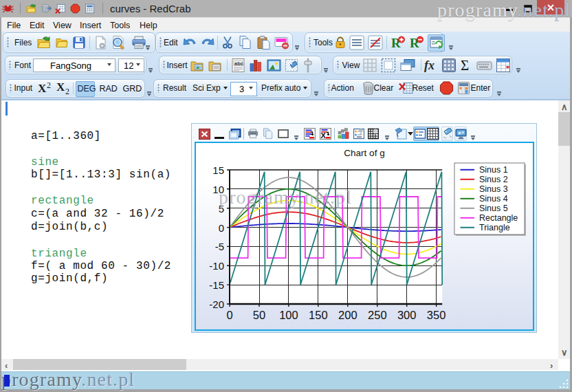  Describe the element at coordinates (494, 208) in the screenshot. I see `svg-text: Sinus 5` at that location.